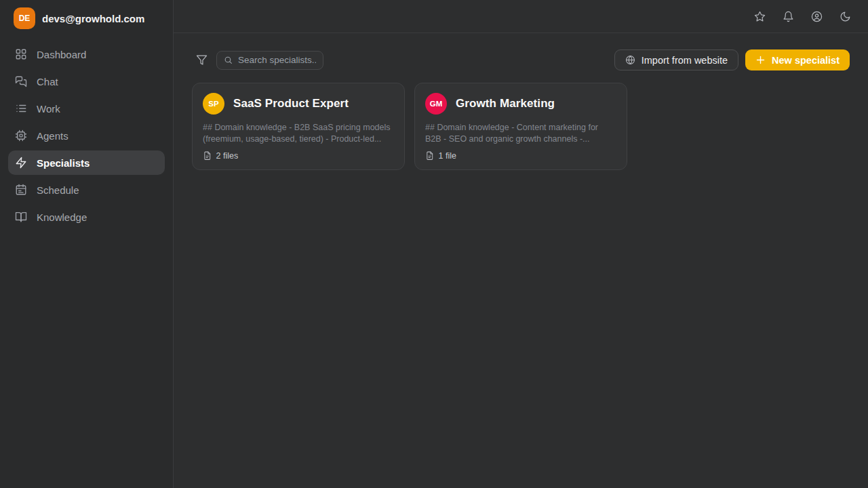  What do you see at coordinates (49, 108) in the screenshot?
I see `sidebar-item-label: Work` at bounding box center [49, 108].